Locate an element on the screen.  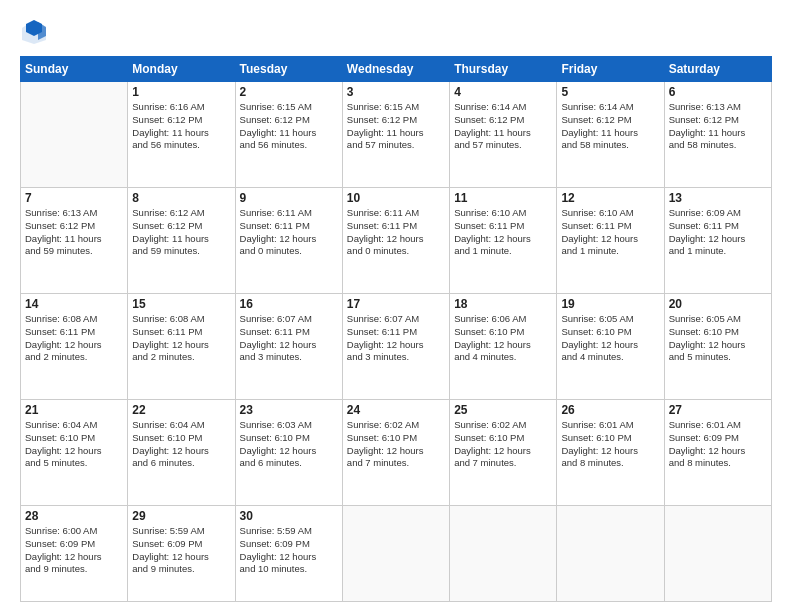
calendar-cell: 16Sunrise: 6:07 AMSunset: 6:11 PMDayligh… is located at coordinates (288, 347).